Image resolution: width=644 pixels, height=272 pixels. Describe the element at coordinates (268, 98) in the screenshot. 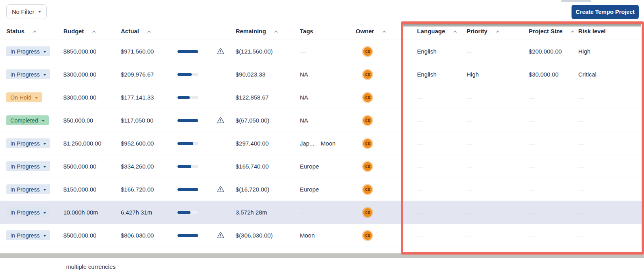

I see `remaining-cell: $122,858.67` at that location.